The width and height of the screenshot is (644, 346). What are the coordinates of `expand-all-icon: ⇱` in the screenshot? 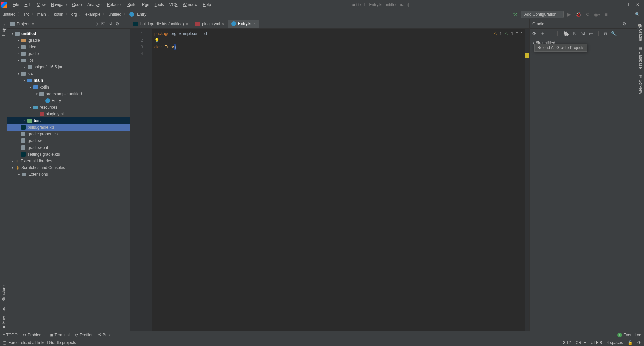 It's located at (103, 24).